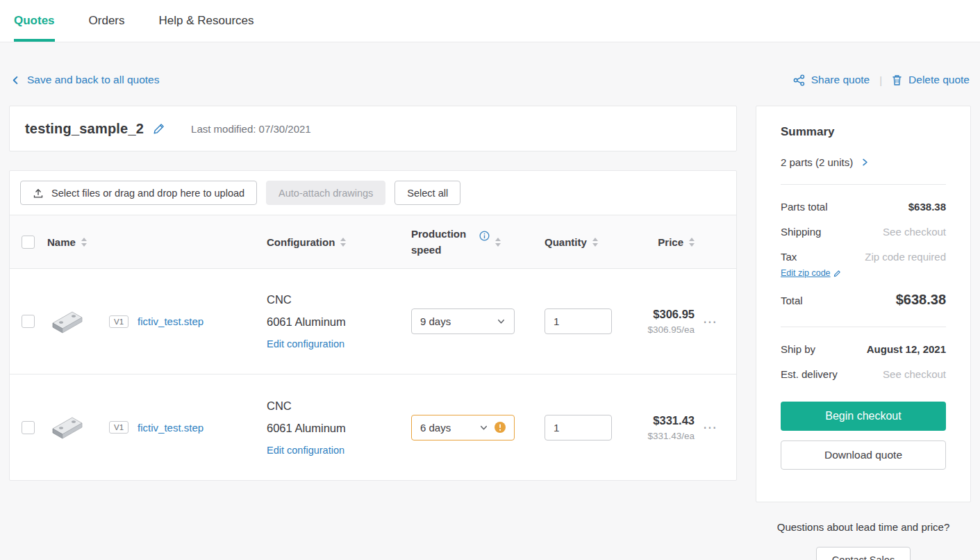 The width and height of the screenshot is (980, 560). What do you see at coordinates (93, 80) in the screenshot?
I see `back-link-label: Save and back to all quotes` at bounding box center [93, 80].